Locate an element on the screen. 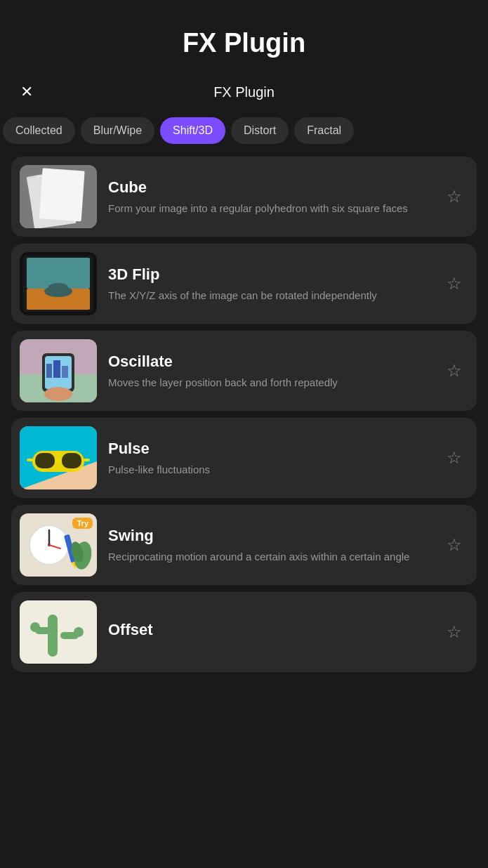 Image resolution: width=488 pixels, height=868 pixels. plugin-name-offset: Offset is located at coordinates (271, 630).